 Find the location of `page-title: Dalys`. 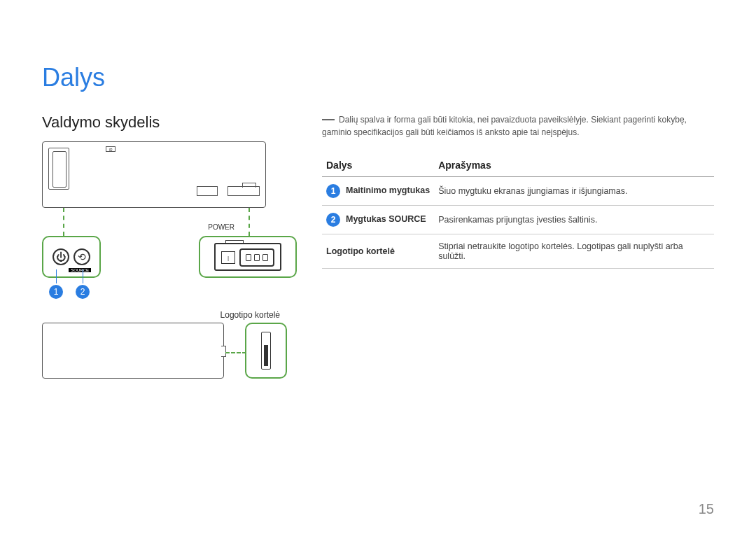

page-title: Dalys is located at coordinates (378, 78).